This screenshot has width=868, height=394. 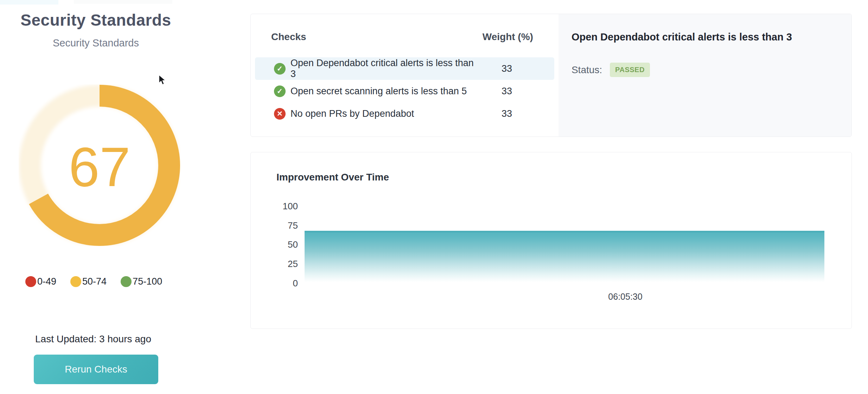 What do you see at coordinates (96, 369) in the screenshot?
I see `rerun-checks-button: Rerun Checks` at bounding box center [96, 369].